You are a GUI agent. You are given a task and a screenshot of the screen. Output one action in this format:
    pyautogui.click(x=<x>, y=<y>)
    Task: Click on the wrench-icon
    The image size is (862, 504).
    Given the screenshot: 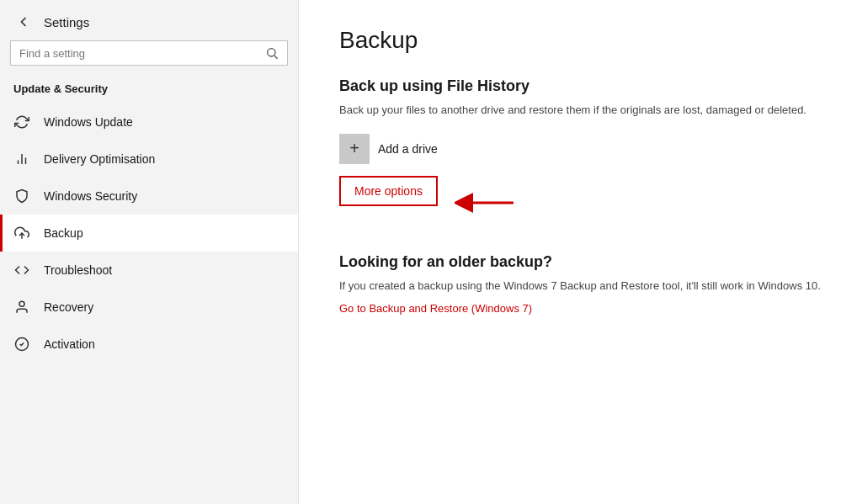 What is the action you would take?
    pyautogui.click(x=22, y=270)
    